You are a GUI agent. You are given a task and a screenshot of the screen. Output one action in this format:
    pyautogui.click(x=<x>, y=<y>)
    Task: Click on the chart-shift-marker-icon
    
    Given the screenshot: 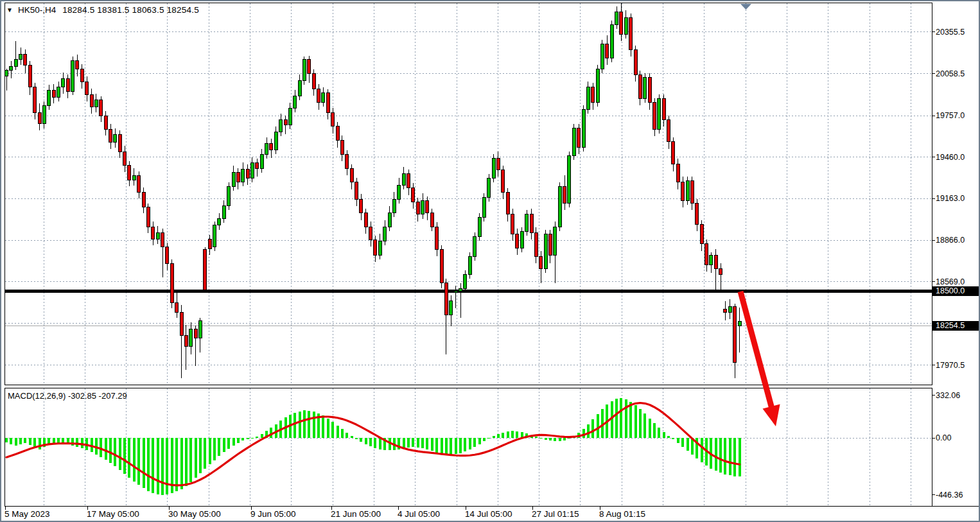 What is the action you would take?
    pyautogui.click(x=746, y=6)
    